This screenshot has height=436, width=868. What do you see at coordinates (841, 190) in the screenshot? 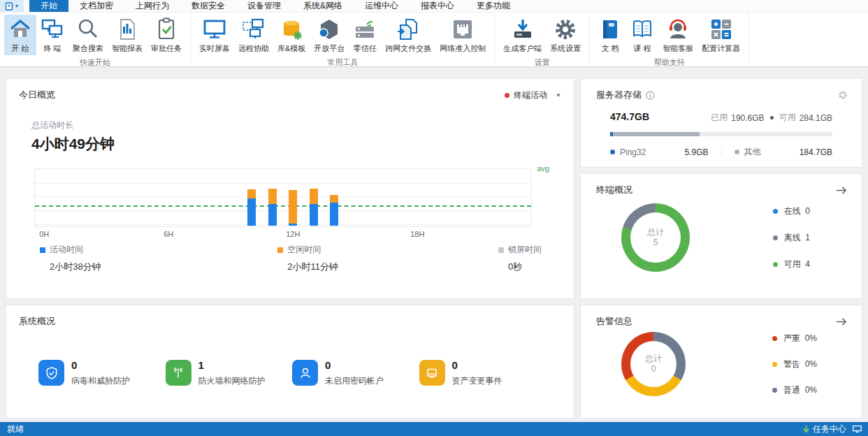
I see `terminal-arrow-right-icon` at bounding box center [841, 190].